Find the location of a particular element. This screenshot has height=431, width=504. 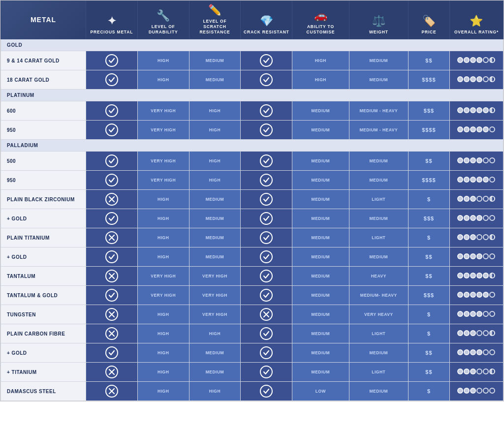

metal-name-cell: 500 is located at coordinates (43, 161).